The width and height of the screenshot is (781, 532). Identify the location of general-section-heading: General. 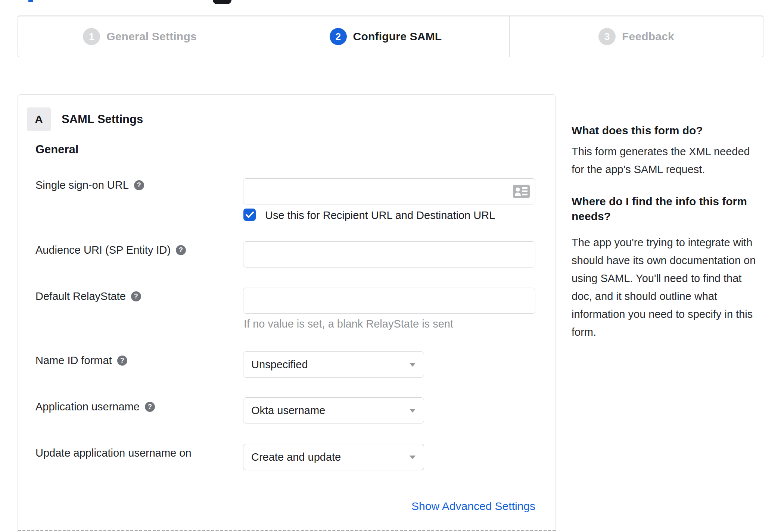
(57, 150).